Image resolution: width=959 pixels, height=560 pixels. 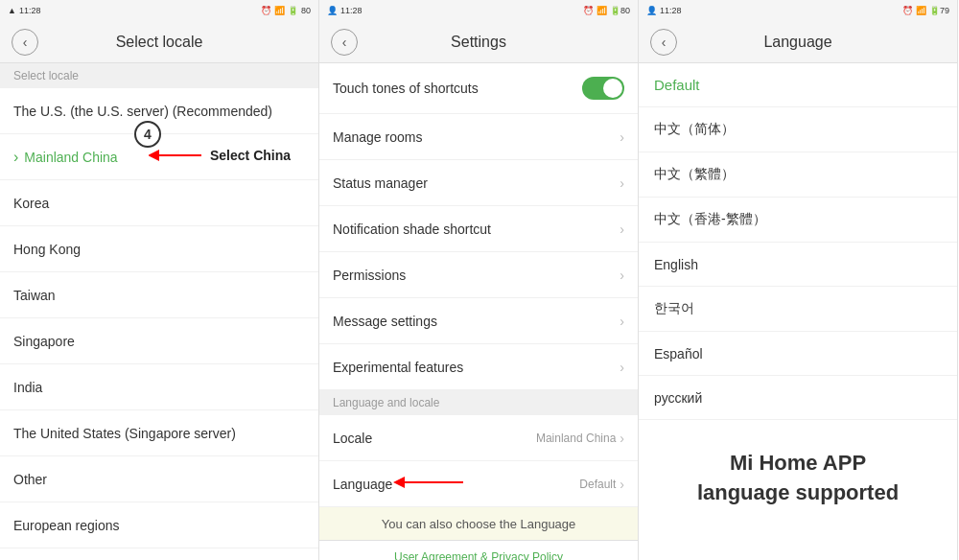 What do you see at coordinates (159, 341) in the screenshot?
I see `list-item-singapore: Singapore` at bounding box center [159, 341].